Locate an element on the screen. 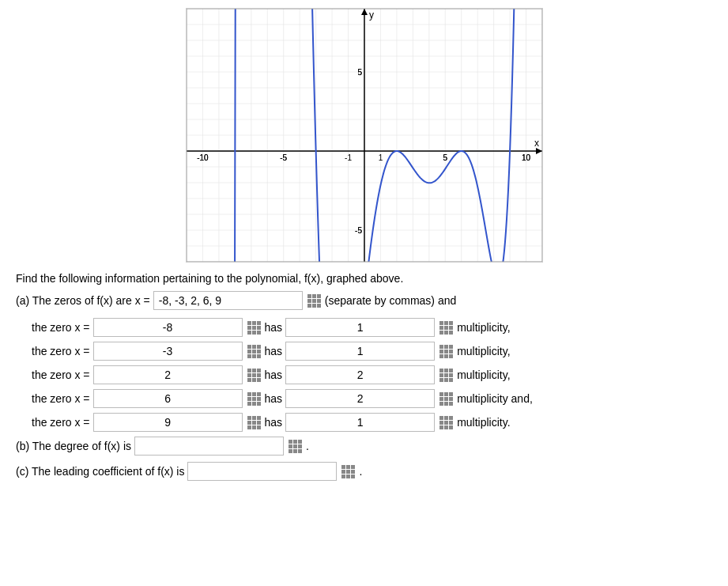  leading-coeff-input is located at coordinates (262, 471).